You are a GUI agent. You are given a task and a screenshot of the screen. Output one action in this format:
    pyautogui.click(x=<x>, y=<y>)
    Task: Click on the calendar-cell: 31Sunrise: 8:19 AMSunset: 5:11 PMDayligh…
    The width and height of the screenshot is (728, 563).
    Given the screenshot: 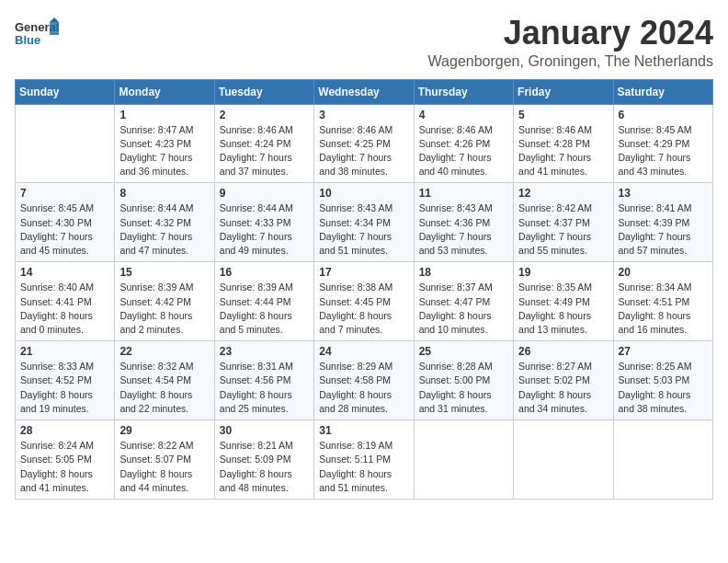 What is the action you would take?
    pyautogui.click(x=364, y=460)
    